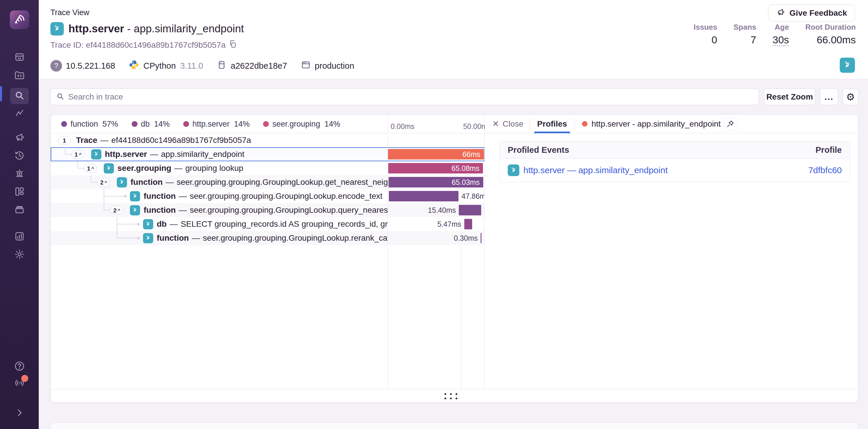  Describe the element at coordinates (56, 66) in the screenshot. I see `user-icon: ?` at that location.